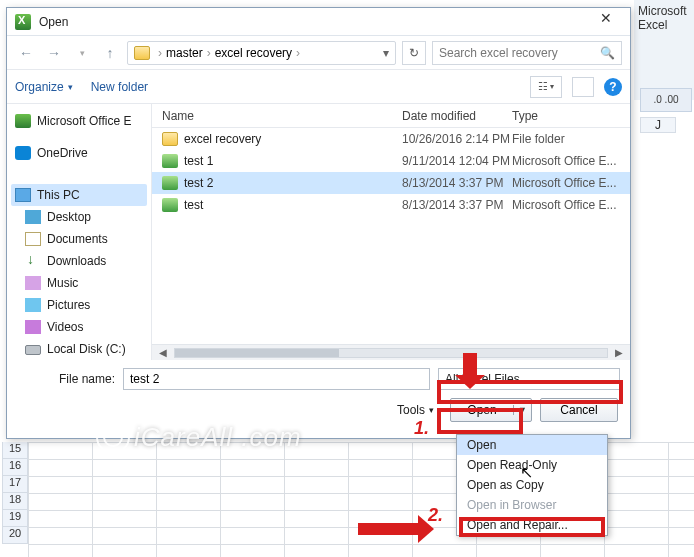 Image resolution: width=694 pixels, height=557 pixels. Describe the element at coordinates (391, 352) in the screenshot. I see `h-scrollbar: ◀ ▶` at that location.